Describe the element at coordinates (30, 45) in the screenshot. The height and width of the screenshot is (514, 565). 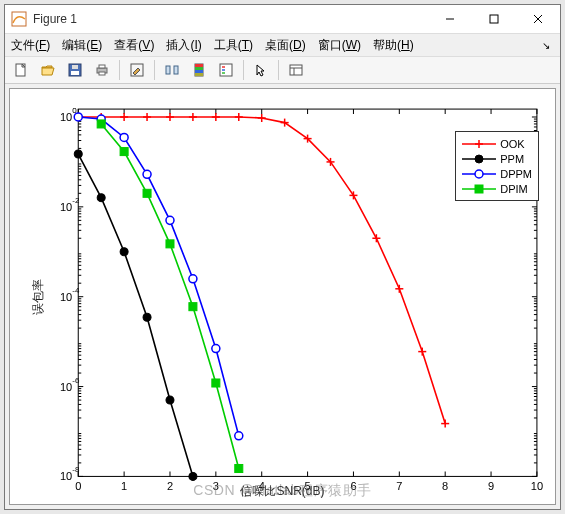
I see `menu-f: 文件(F)` at that location.